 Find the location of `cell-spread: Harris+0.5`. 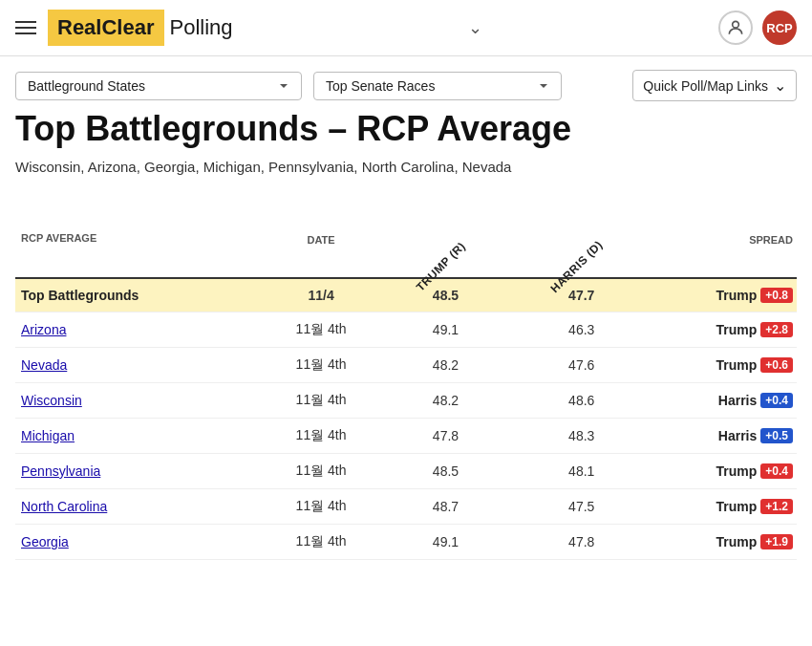

cell-spread: Harris+0.5 is located at coordinates (723, 436).